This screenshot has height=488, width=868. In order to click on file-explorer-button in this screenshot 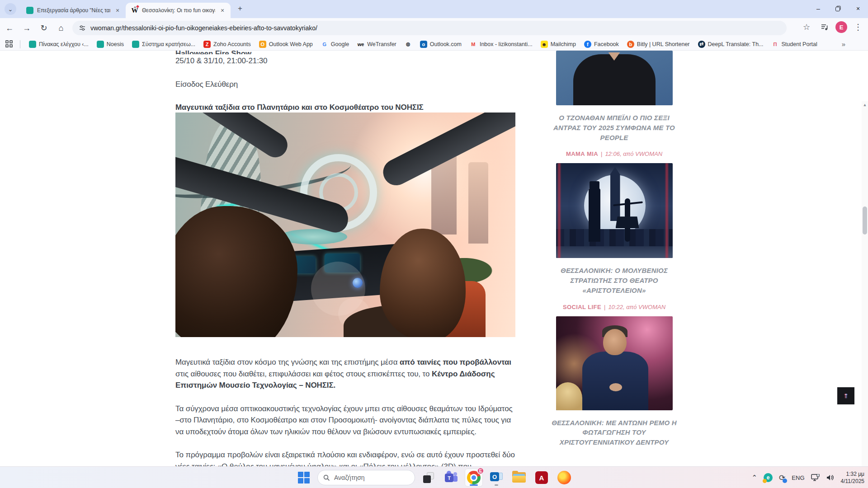, I will do `click(519, 478)`.